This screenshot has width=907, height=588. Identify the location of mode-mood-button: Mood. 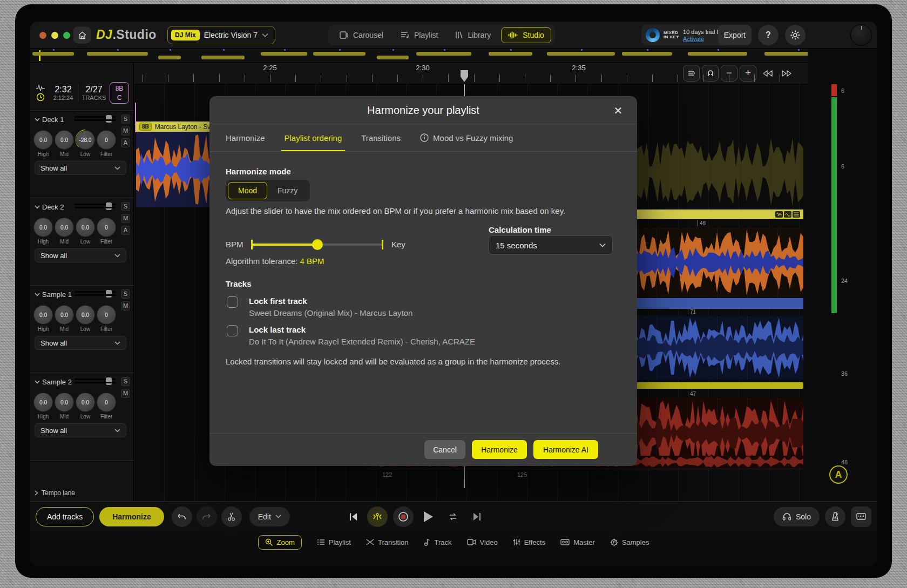
(247, 191).